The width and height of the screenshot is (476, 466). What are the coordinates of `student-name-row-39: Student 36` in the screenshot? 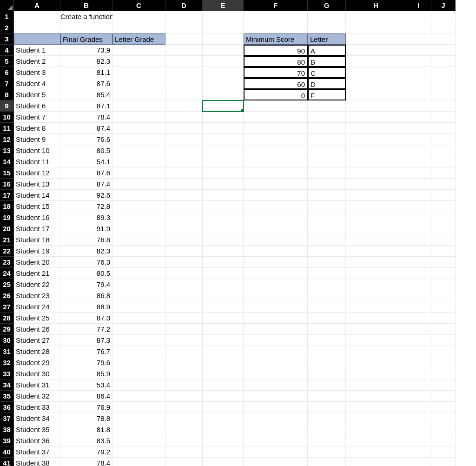 It's located at (37, 441).